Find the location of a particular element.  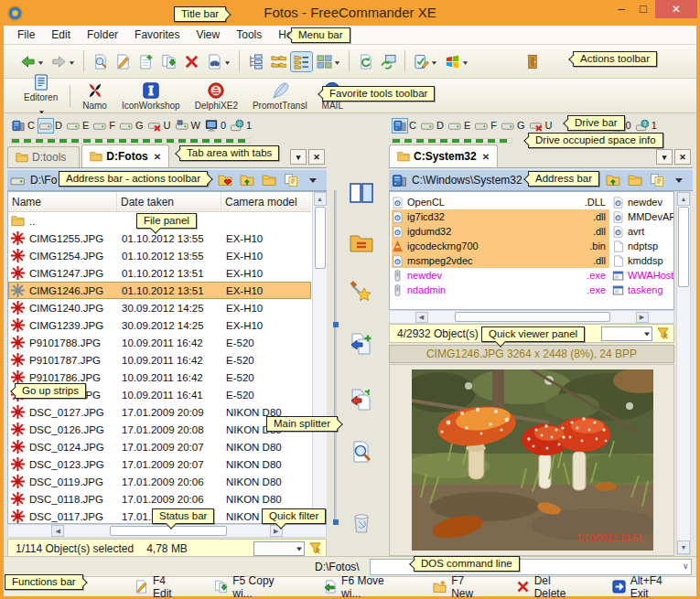

folder-tab: D:tools is located at coordinates (44, 157).